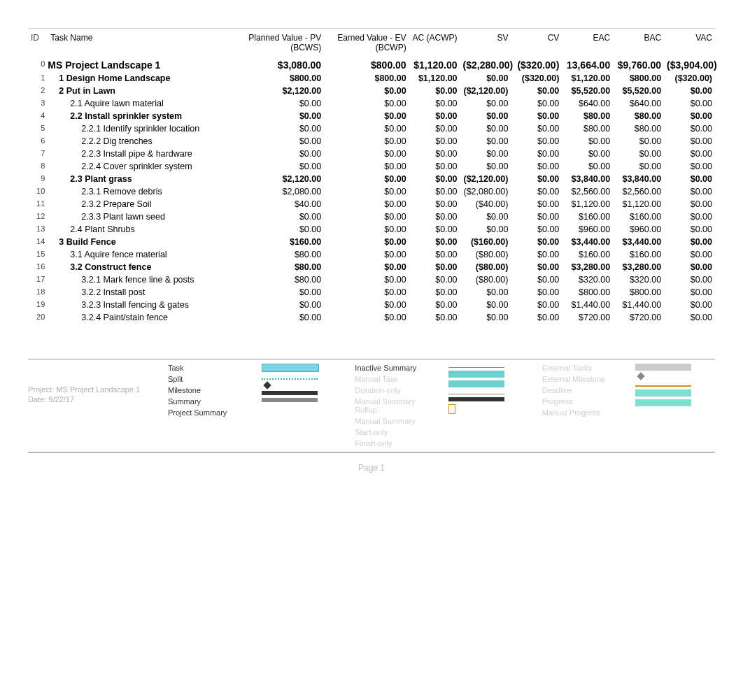 This screenshot has width=743, height=700. Describe the element at coordinates (372, 78) in the screenshot. I see `table-row: 11 Design Home Landscape$800.00$800.00$1…` at that location.